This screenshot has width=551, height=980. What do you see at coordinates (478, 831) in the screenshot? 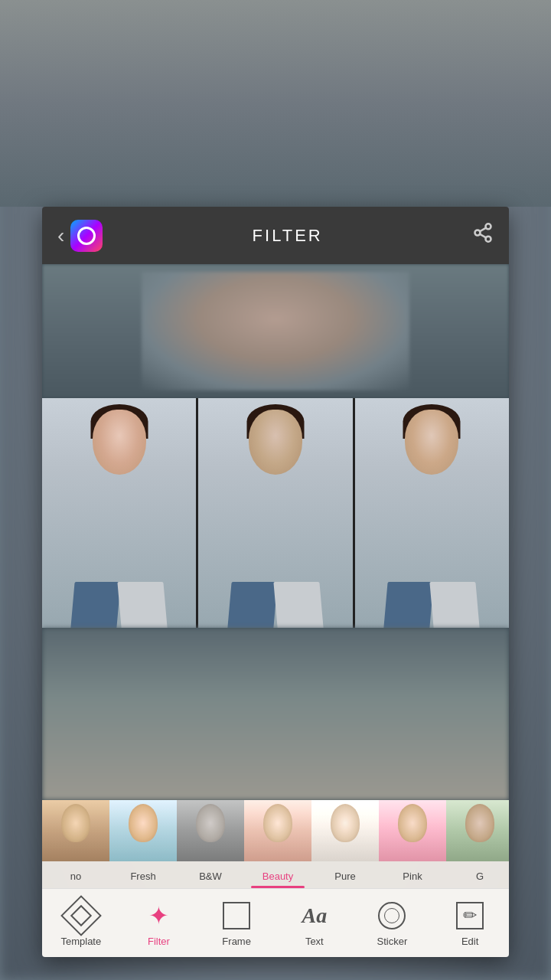
I see `filter-thumb-img-g` at bounding box center [478, 831].